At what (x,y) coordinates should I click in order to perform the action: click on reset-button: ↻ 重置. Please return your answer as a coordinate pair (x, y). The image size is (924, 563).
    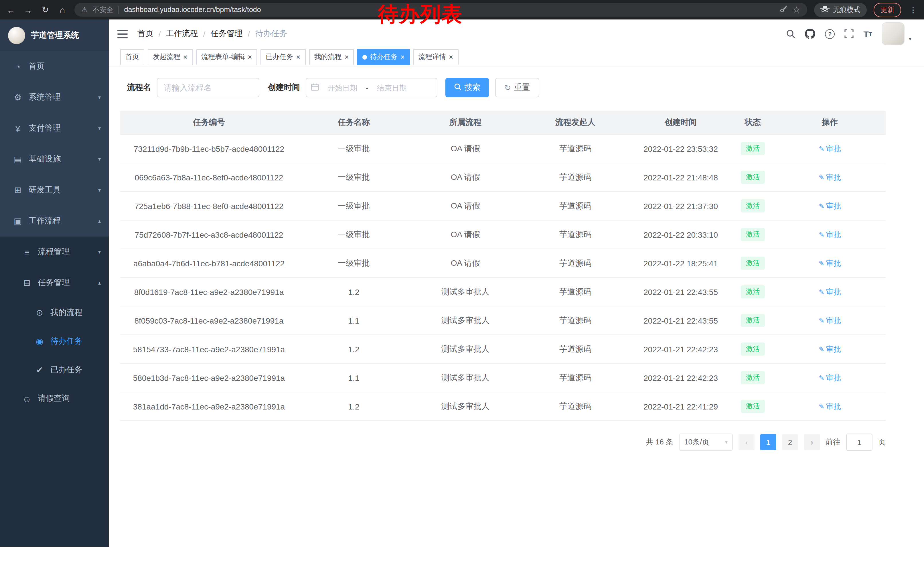
    Looking at the image, I should click on (517, 88).